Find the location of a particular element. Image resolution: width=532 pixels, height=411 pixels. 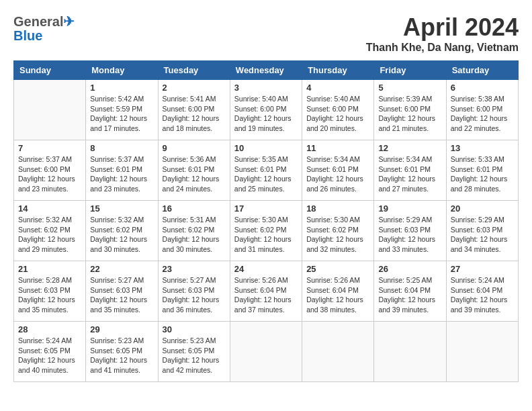

calendar-header-wednesday: Wednesday is located at coordinates (266, 71).